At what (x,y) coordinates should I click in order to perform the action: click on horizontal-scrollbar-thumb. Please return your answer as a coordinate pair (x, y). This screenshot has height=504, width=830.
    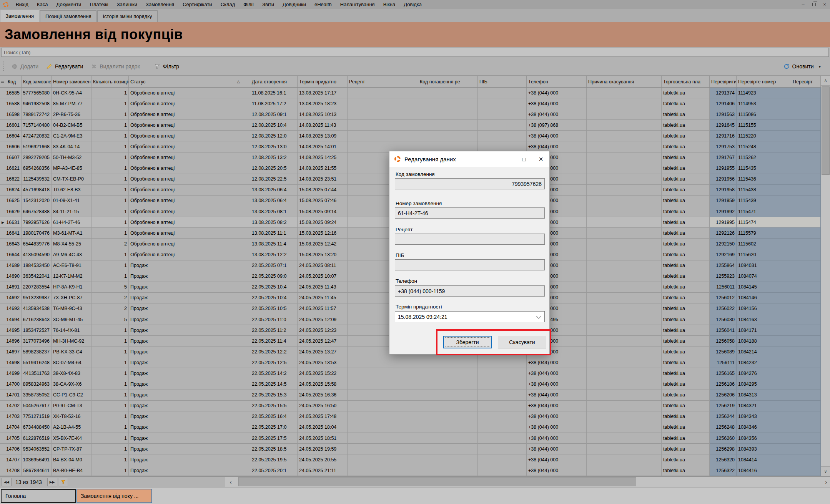
    Looking at the image, I should click on (437, 482).